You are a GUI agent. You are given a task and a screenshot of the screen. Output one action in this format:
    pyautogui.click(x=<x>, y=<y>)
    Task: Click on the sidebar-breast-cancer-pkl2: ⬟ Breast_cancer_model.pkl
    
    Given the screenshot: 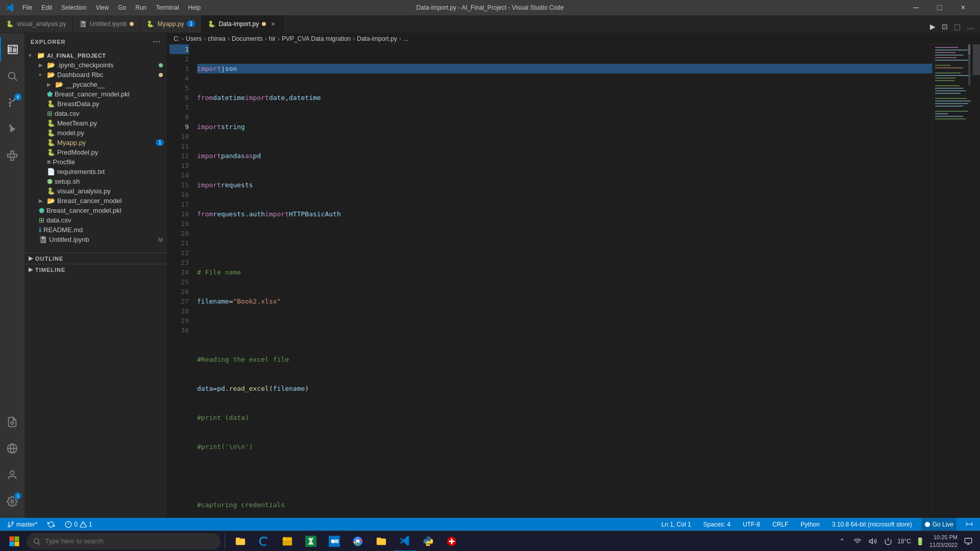 What is the action you would take?
    pyautogui.click(x=96, y=210)
    